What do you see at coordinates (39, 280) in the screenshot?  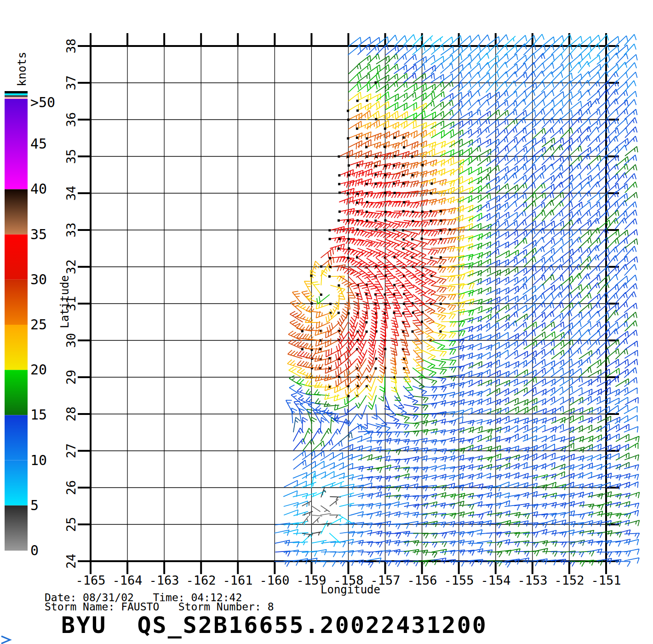 I see `colorbar-tick-label: 30` at bounding box center [39, 280].